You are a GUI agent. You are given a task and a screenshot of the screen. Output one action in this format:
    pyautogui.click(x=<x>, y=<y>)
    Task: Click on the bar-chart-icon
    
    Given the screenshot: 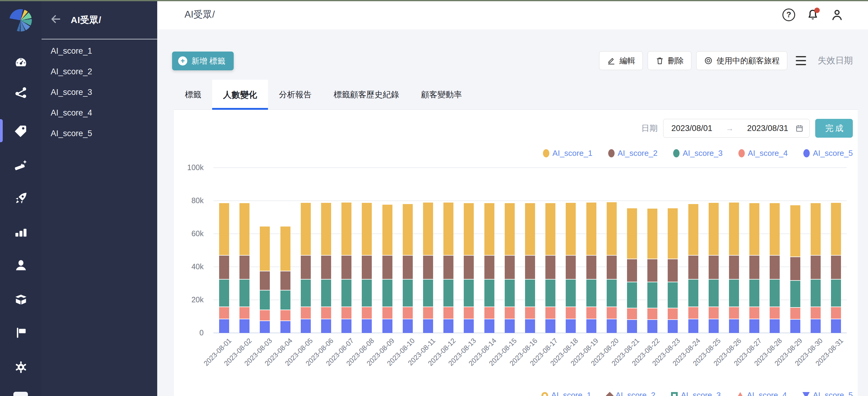 What is the action you would take?
    pyautogui.click(x=21, y=232)
    